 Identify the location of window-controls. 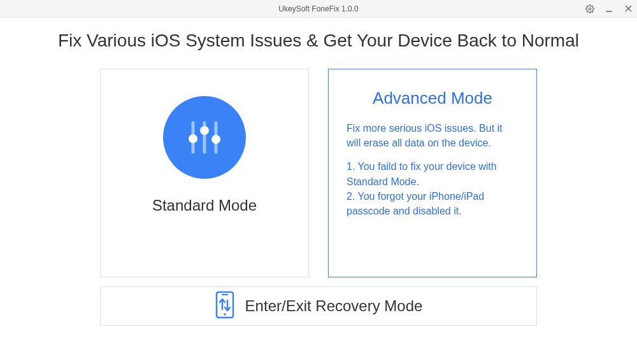
(609, 9).